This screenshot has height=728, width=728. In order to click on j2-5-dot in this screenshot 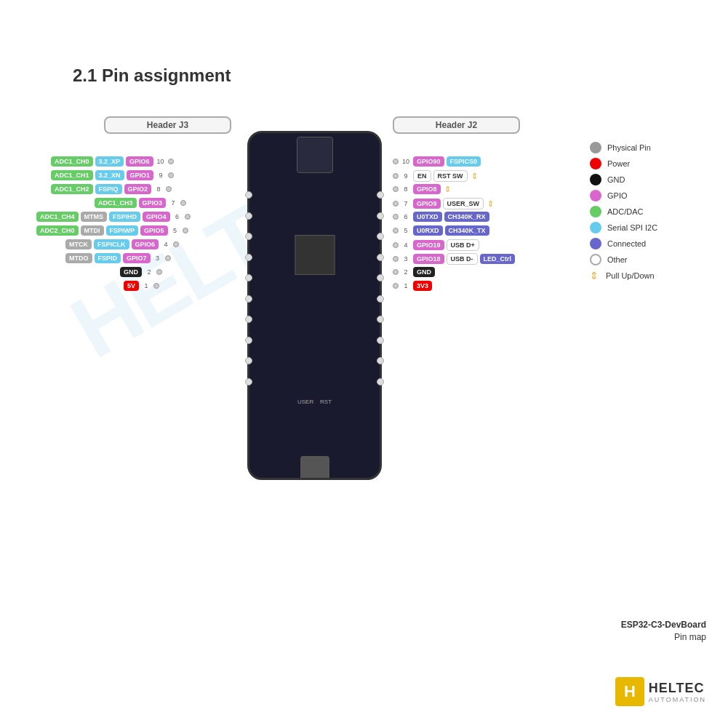, I will do `click(396, 231)`.